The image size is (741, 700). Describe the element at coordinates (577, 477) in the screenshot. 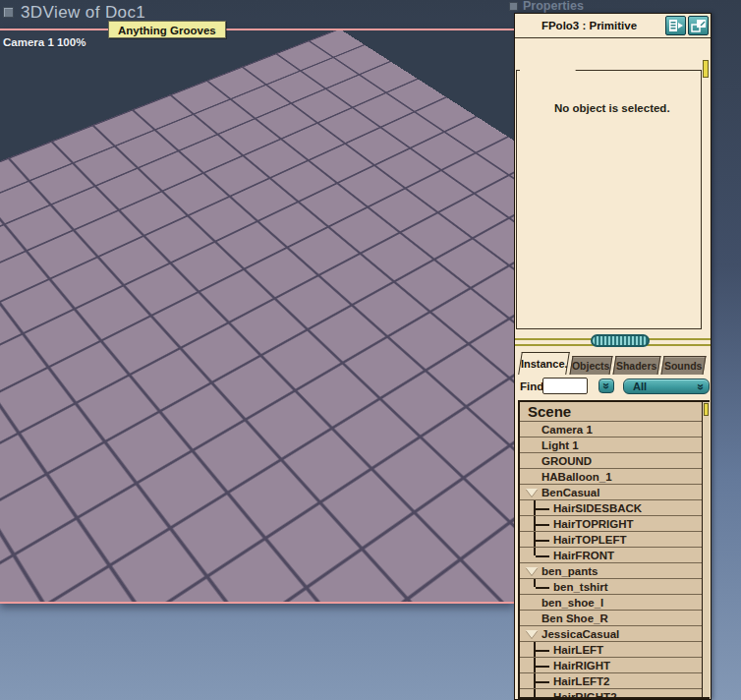

I see `tree-row-label: HABalloon_1` at that location.